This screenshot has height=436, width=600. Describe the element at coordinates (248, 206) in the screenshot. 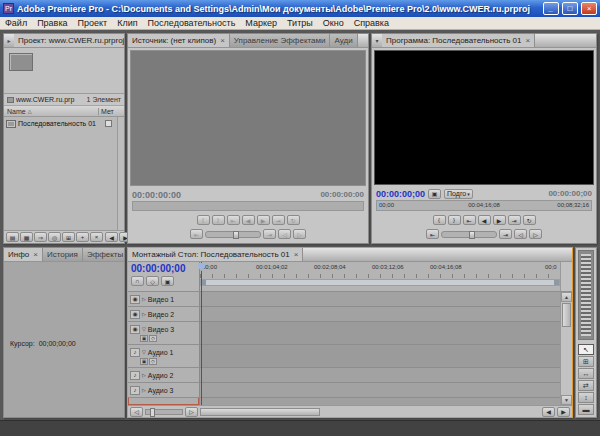

I see `source-scrub-bar` at that location.